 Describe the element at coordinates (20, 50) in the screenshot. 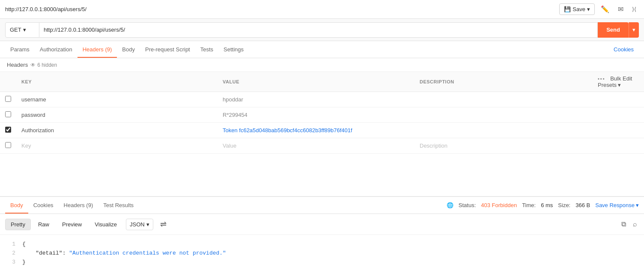

I see `tab-params: Params` at that location.